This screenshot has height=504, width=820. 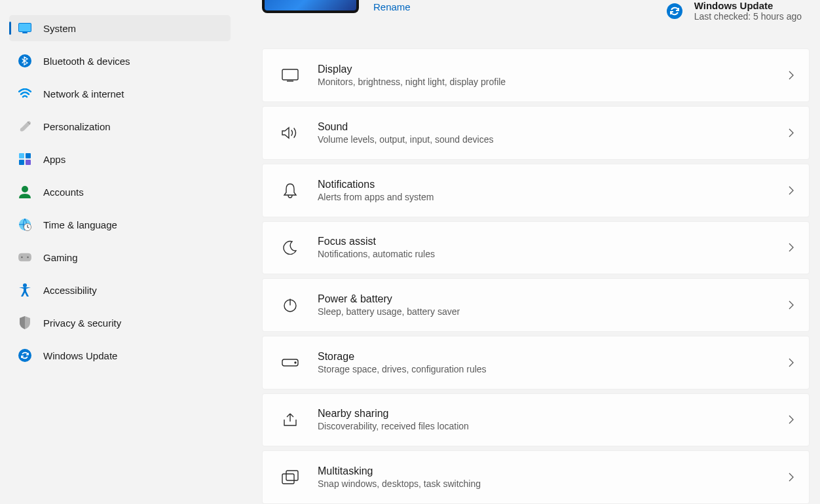 I want to click on sidebar-item-label: Windows Update, so click(x=80, y=356).